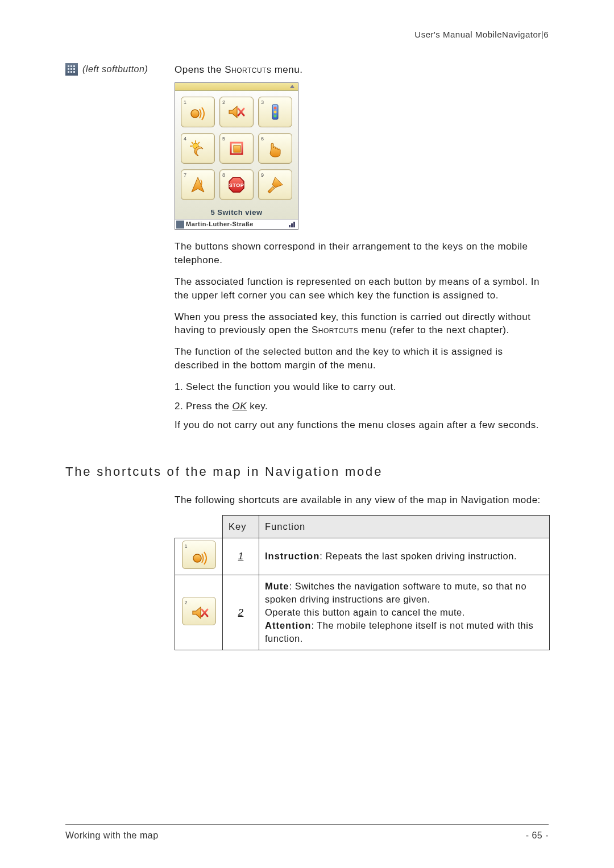  What do you see at coordinates (363, 612) in the screenshot?
I see `table-row: 2 2 Mute: Switches the navigation softwa…` at bounding box center [363, 612].